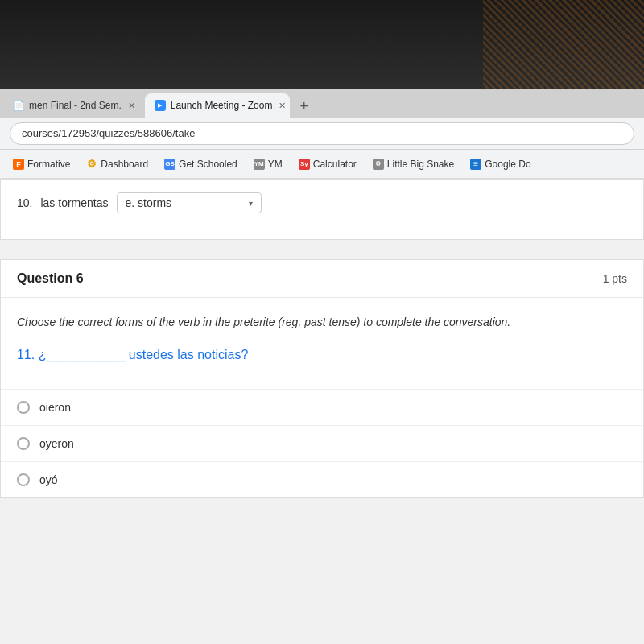 This screenshot has height=644, width=644. I want to click on address-input, so click(322, 134).